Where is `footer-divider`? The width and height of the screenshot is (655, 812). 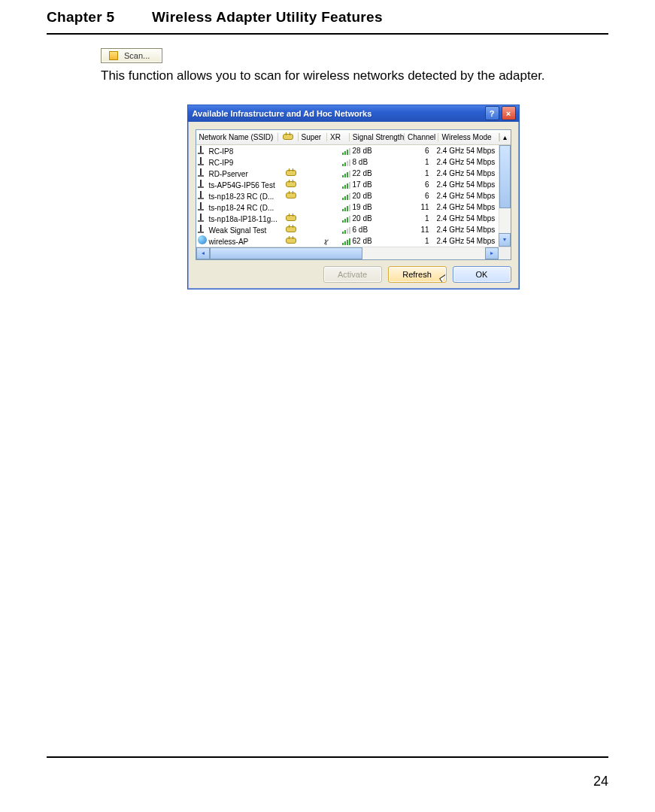 footer-divider is located at coordinates (328, 757).